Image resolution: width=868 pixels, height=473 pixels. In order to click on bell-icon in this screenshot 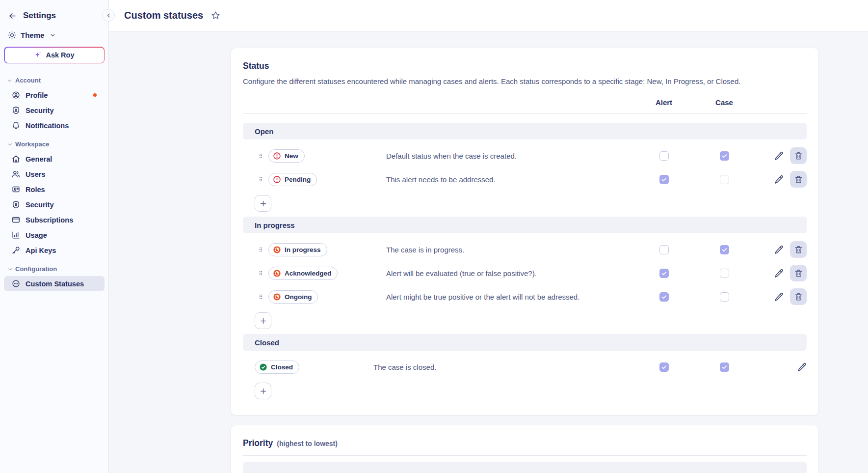, I will do `click(16, 126)`.